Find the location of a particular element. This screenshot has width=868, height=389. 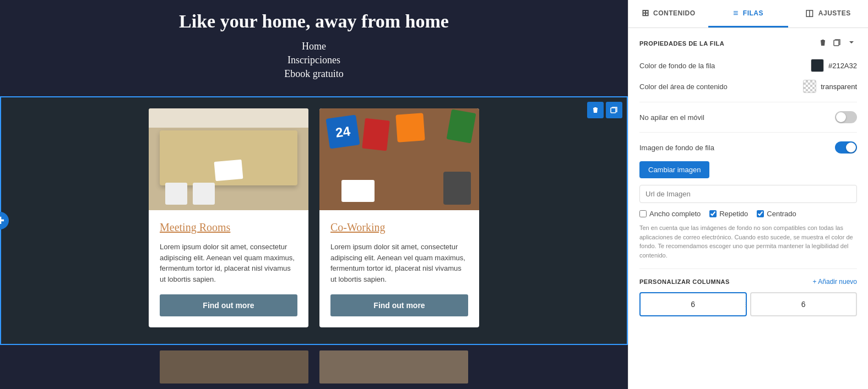

checkbox-repetido-input is located at coordinates (713, 213).